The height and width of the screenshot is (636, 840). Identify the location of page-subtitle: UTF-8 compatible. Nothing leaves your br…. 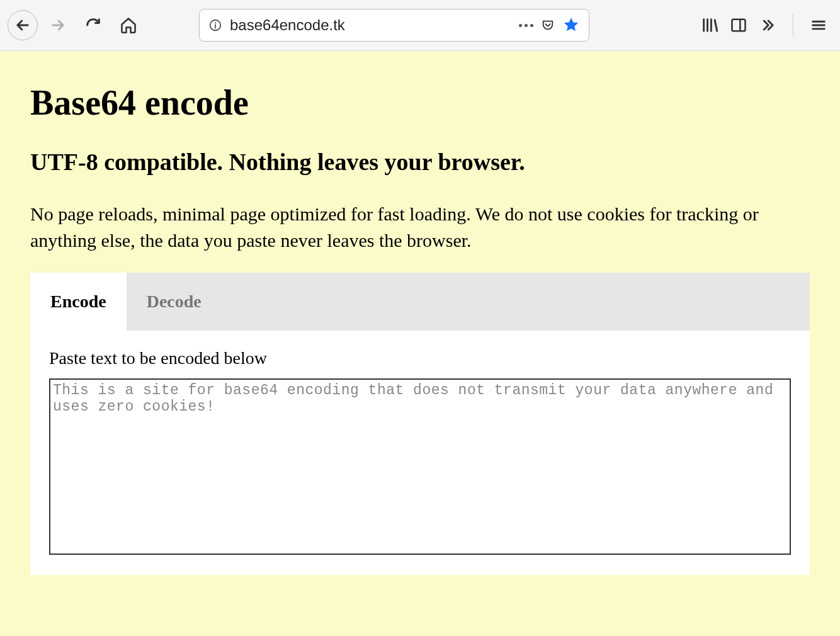
(420, 162).